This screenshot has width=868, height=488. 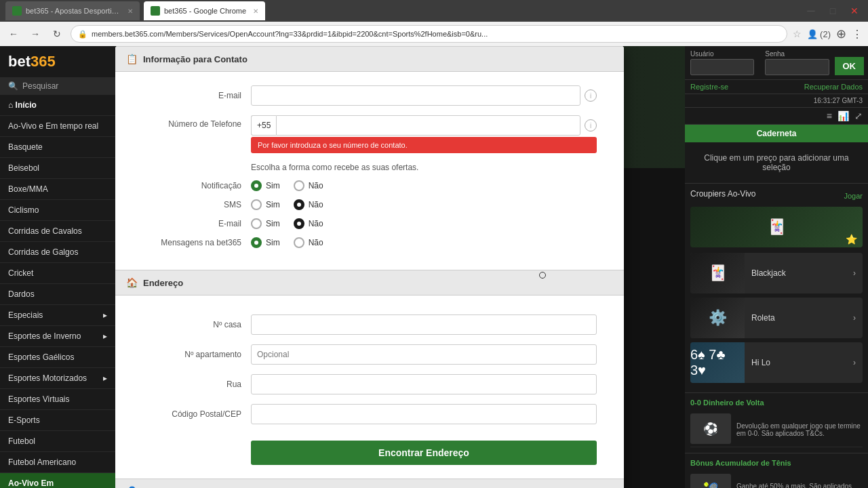 I want to click on email-sim-option: Sim, so click(x=266, y=224).